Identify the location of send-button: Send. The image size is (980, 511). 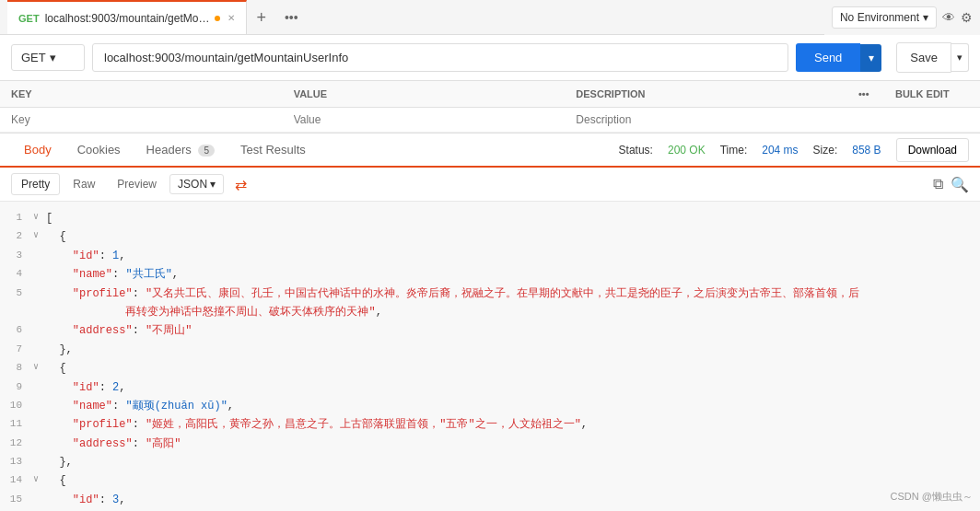
(828, 57).